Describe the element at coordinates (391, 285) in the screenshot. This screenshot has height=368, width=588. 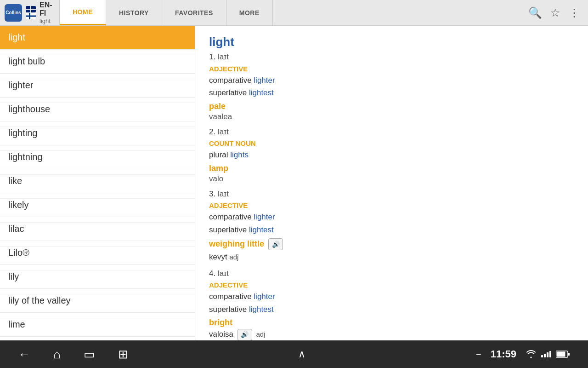
I see `section-4-grammar: ADJECTIVE` at that location.